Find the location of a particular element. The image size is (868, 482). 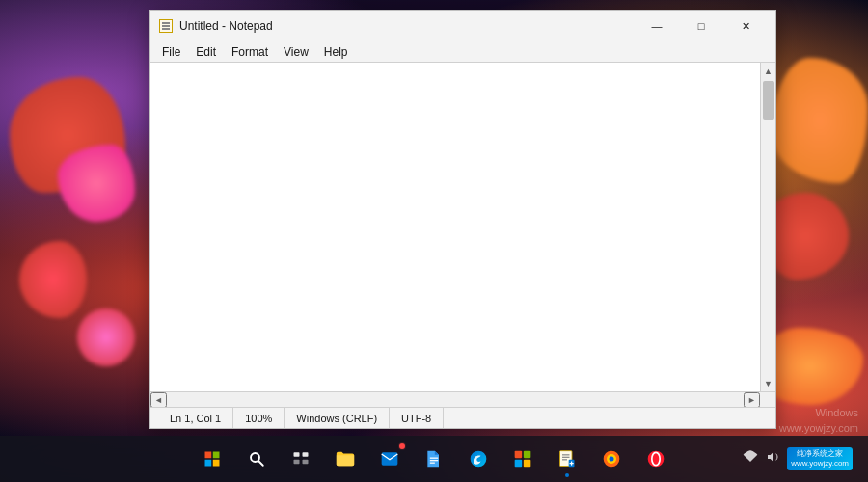

vertical-scrollbar: ▲ ▼ is located at coordinates (768, 228).